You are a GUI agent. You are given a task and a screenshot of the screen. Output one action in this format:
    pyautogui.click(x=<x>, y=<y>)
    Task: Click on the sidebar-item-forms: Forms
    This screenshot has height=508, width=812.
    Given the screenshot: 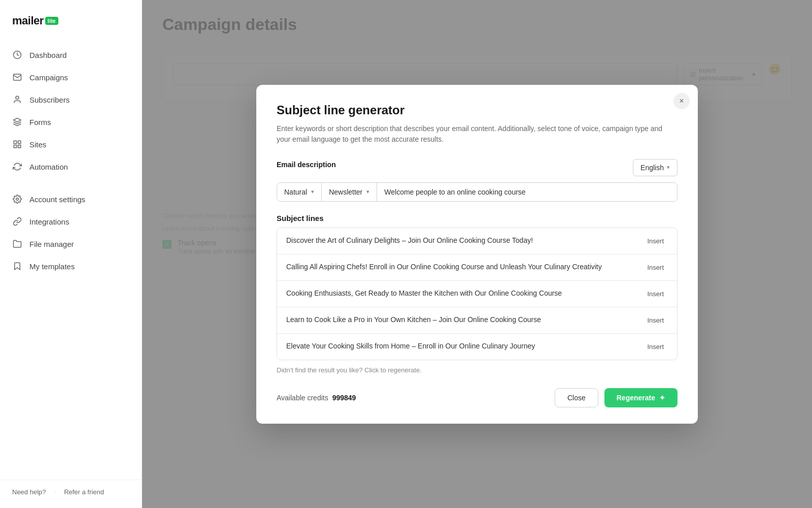 What is the action you would take?
    pyautogui.click(x=71, y=122)
    